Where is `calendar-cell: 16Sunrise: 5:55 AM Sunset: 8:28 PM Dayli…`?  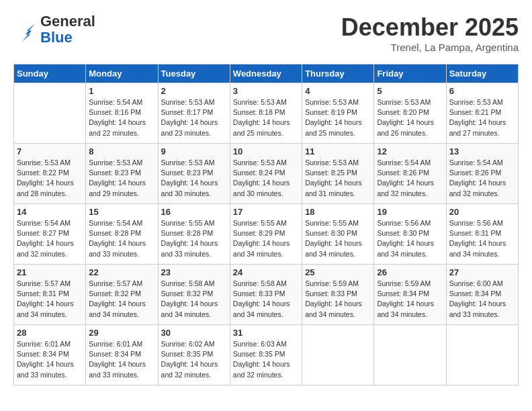
calendar-cell: 16Sunrise: 5:55 AM Sunset: 8:28 PM Dayli… is located at coordinates (193, 234).